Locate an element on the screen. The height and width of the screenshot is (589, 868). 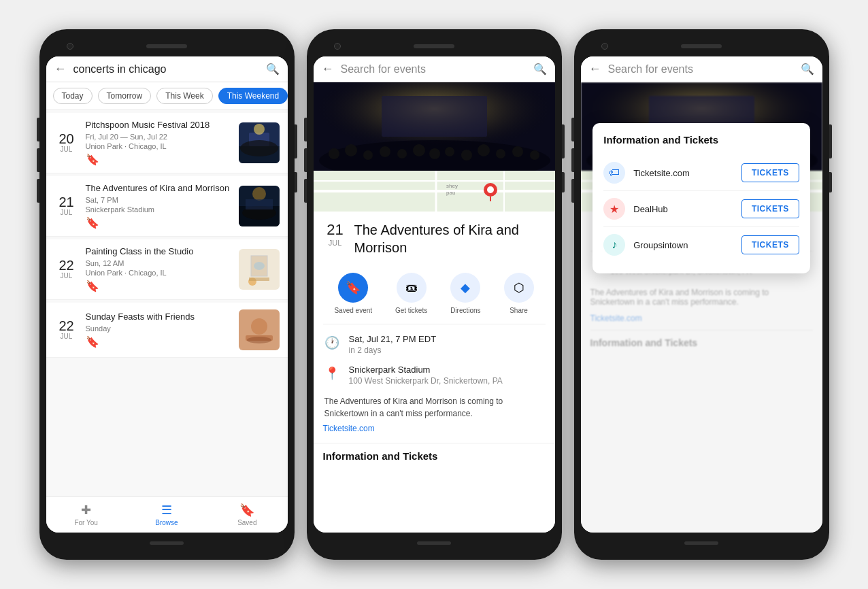
nav-browse-1: ☰ Browse is located at coordinates (167, 514).